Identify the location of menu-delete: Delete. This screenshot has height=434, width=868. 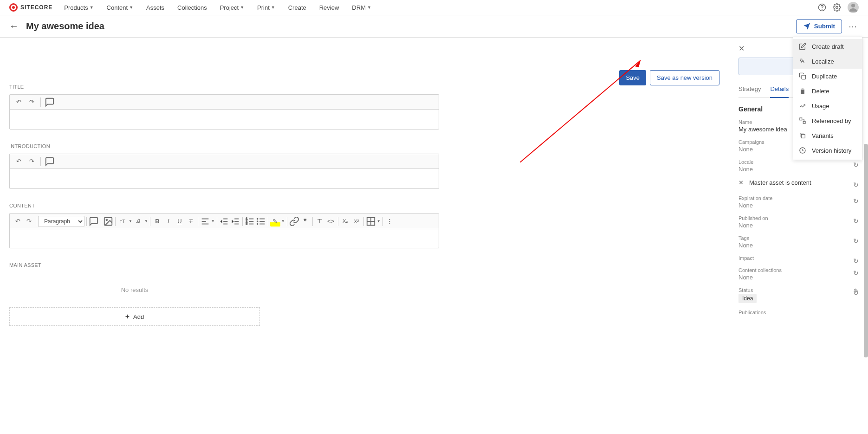
(828, 91).